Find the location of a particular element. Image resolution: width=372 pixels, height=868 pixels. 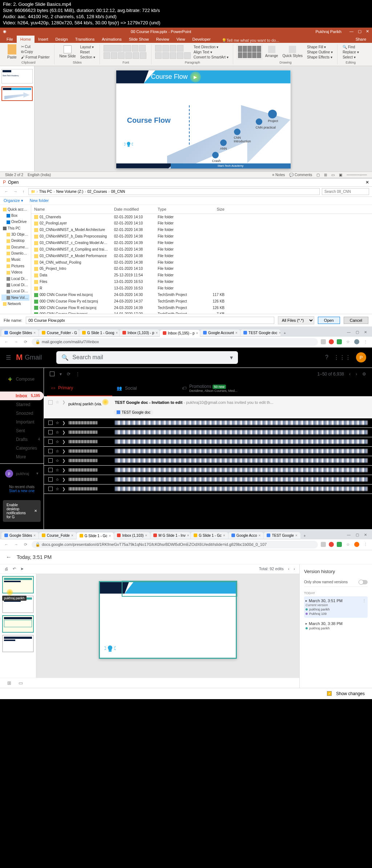

font-select is located at coordinates (113, 48).